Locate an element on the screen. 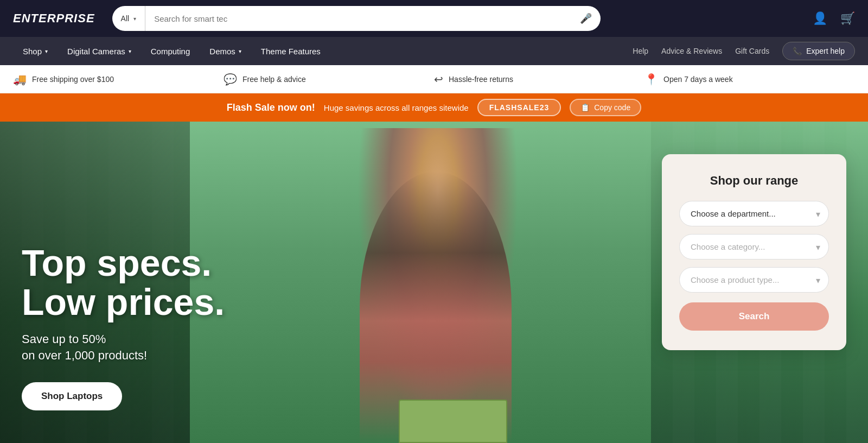 This screenshot has width=868, height=443. nav-bar: Shop ▾ Digital Cameras ▾ Computing Demos… is located at coordinates (434, 51).